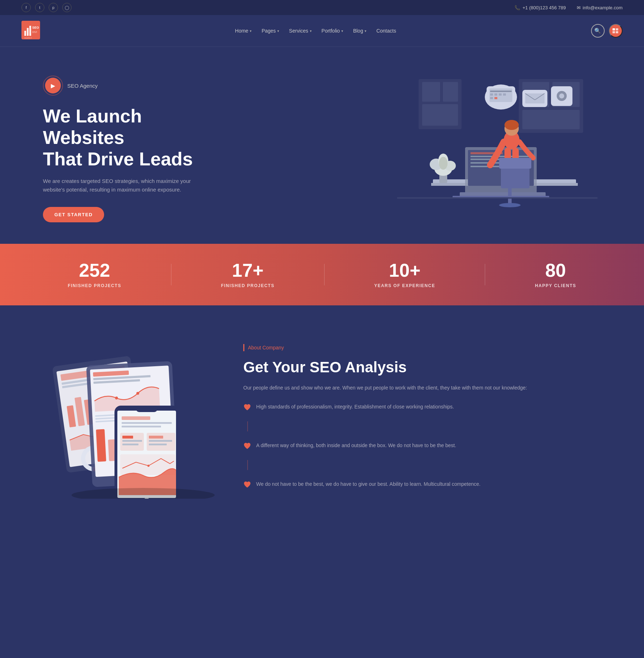 The image size is (644, 658). Describe the element at coordinates (422, 416) in the screenshot. I see `about-content: About Company Get Your SEO Analysis Our …` at that location.